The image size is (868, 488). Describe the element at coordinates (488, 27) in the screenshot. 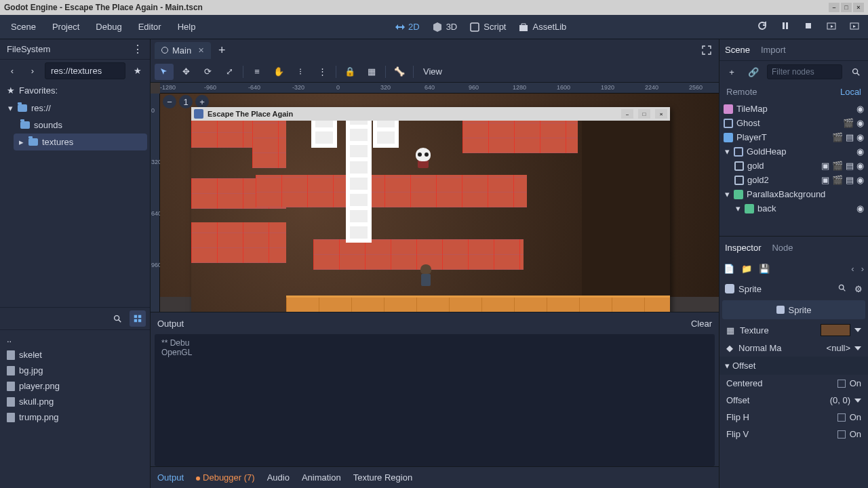

I see `mode-script: Script` at that location.